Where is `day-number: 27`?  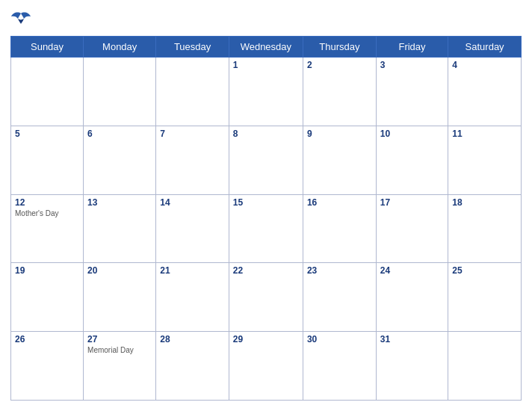
day-number: 27 is located at coordinates (120, 339).